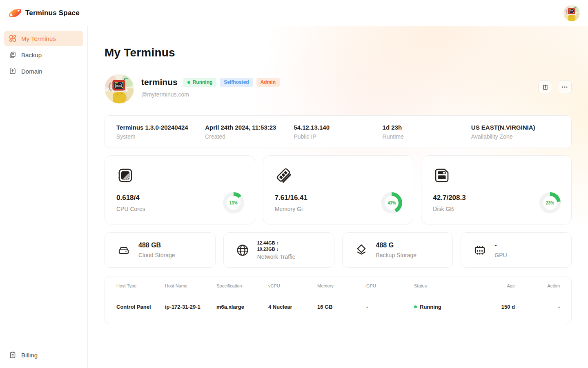 Image resolution: width=588 pixels, height=368 pixels. I want to click on instance-info-bar: Terminus 1.3.0-20240424 System April 24t…, so click(338, 132).